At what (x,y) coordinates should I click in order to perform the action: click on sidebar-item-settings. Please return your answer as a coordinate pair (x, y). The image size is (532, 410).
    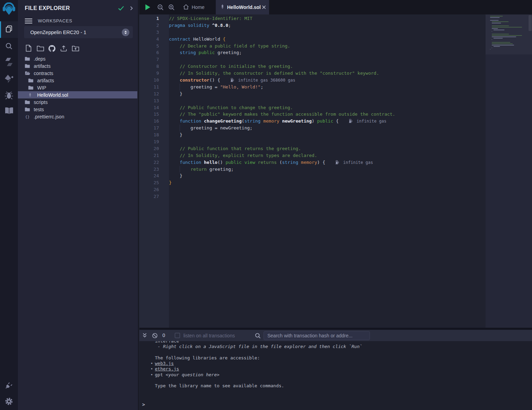
    Looking at the image, I should click on (9, 402).